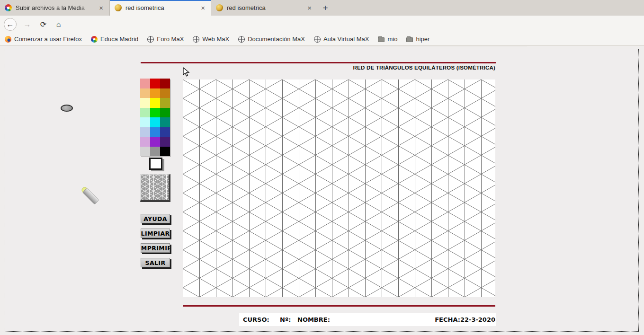 This screenshot has width=644, height=335. Describe the element at coordinates (367, 320) in the screenshot. I see `footer-strip: CURSO: Nº: NOMBRE: FECHA:22-3-2020` at that location.